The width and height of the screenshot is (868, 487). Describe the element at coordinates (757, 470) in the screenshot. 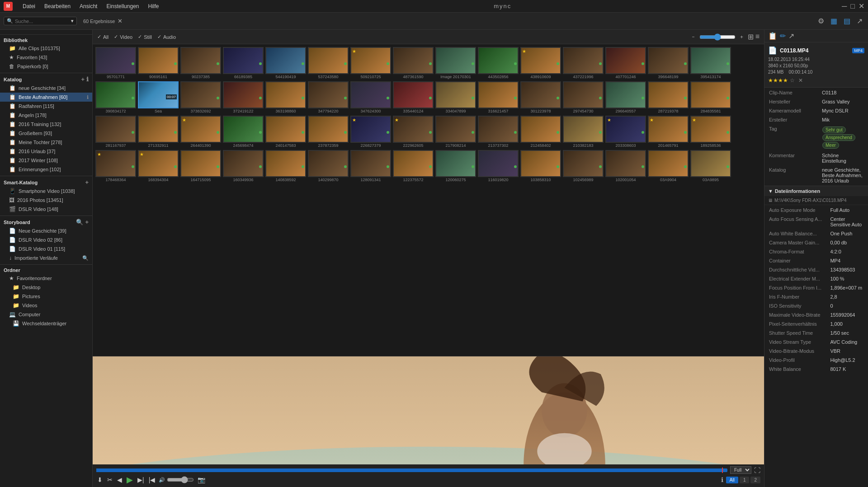

I see `fullscreen-icon: ⛶` at that location.